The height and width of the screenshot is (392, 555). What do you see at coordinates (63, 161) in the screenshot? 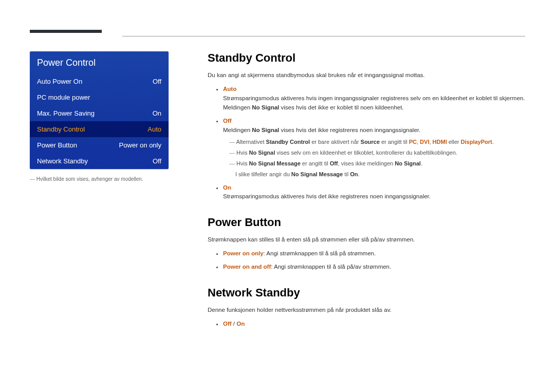
I see `menu-row-label: Network Standby` at bounding box center [63, 161].